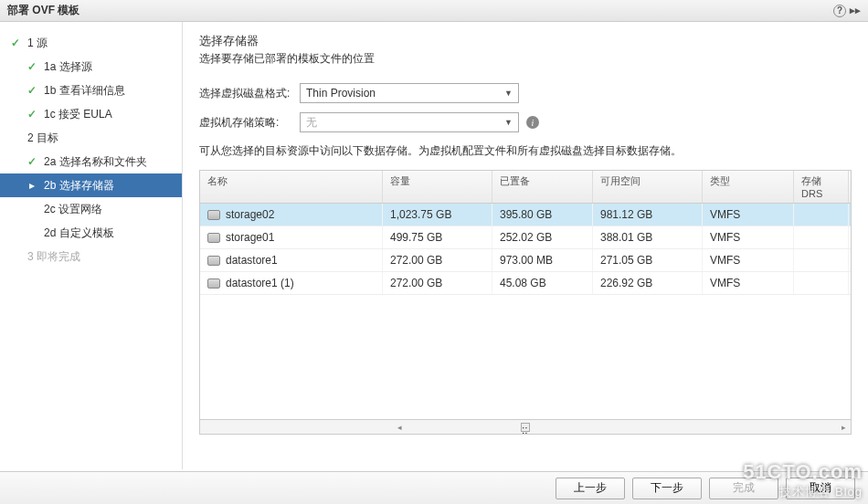  I want to click on titlebar: 部署 OVF 模板 ? ▸▸, so click(434, 11).